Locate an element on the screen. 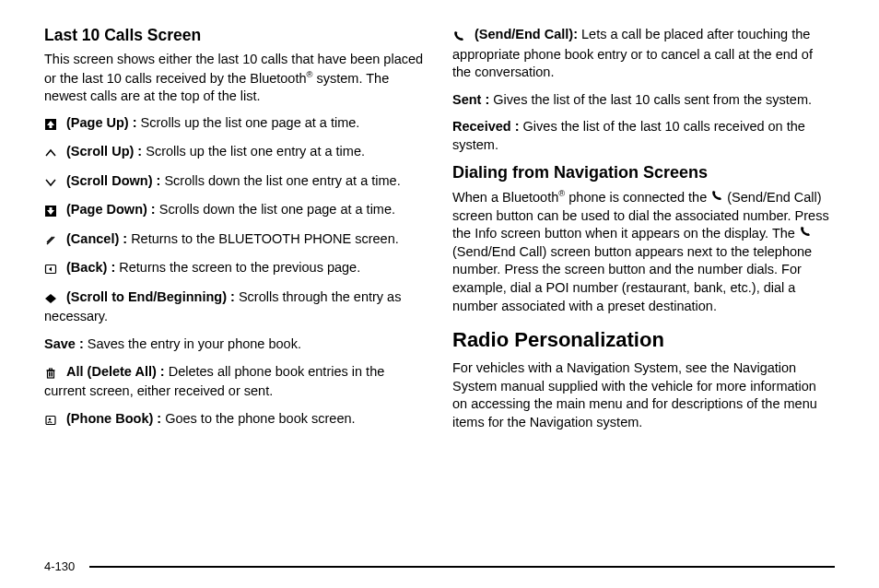 The height and width of the screenshot is (588, 879). definition-row: Save : Saves the entry in your phone boo… is located at coordinates (236, 345).